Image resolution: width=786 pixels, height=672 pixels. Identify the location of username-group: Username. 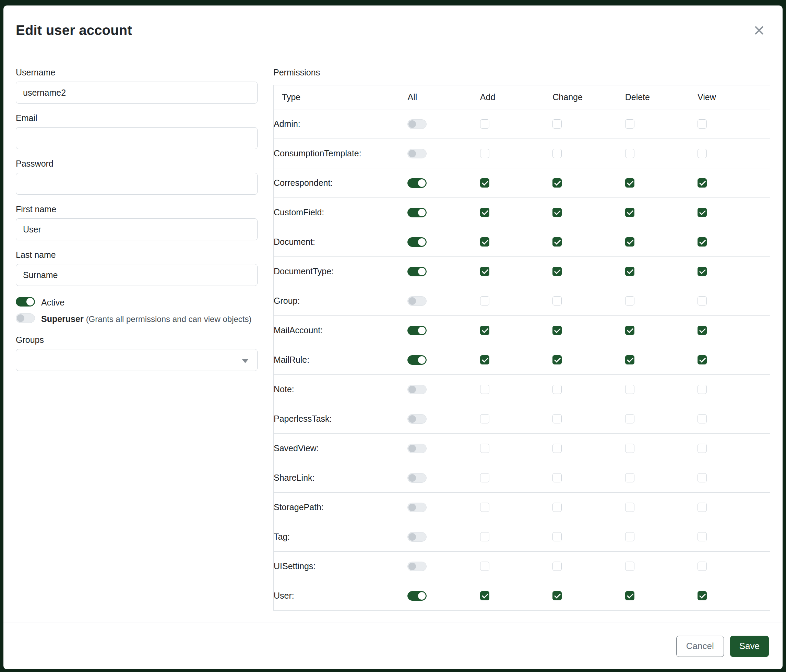
(137, 86).